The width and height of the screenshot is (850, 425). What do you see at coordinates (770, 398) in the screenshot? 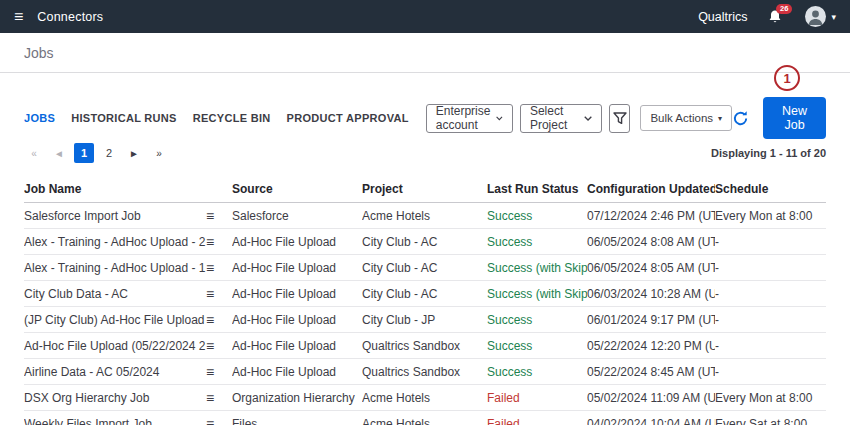
I see `job-schedule: Every Mon at 8:00` at bounding box center [770, 398].